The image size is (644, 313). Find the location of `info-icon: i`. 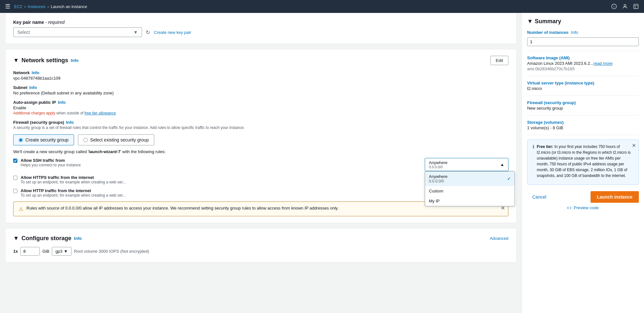

info-icon: i is located at coordinates (614, 6).